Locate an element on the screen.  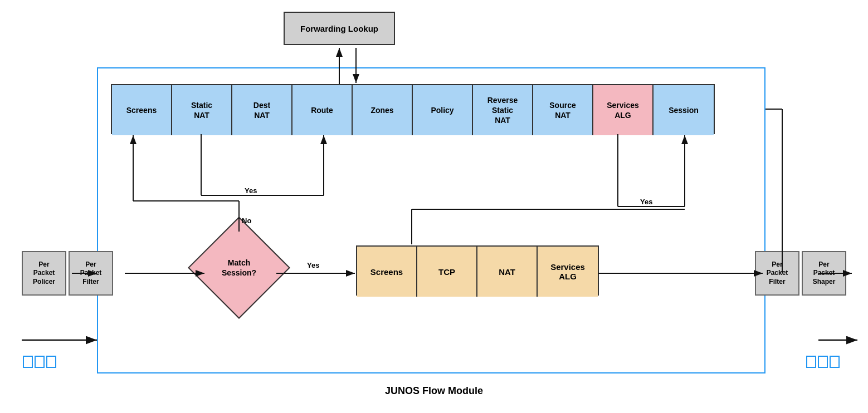
mid-box-2: NAT is located at coordinates (508, 272).